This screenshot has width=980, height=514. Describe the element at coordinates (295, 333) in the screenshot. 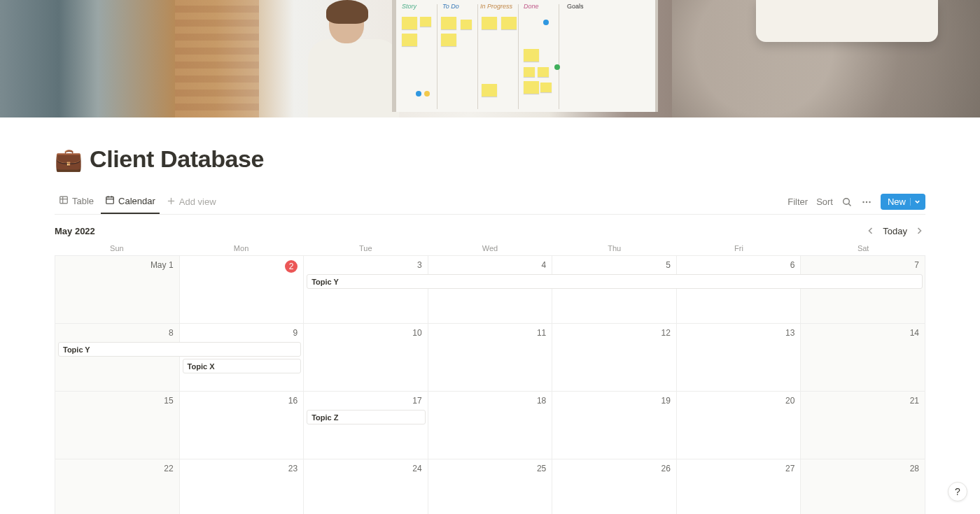

I see `day-number: 9` at that location.